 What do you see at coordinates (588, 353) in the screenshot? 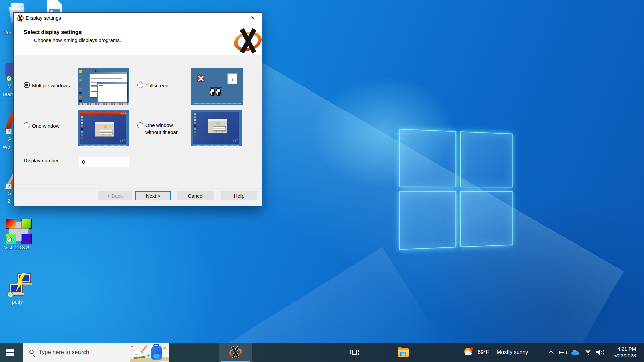
I see `wifi-icon` at bounding box center [588, 353].